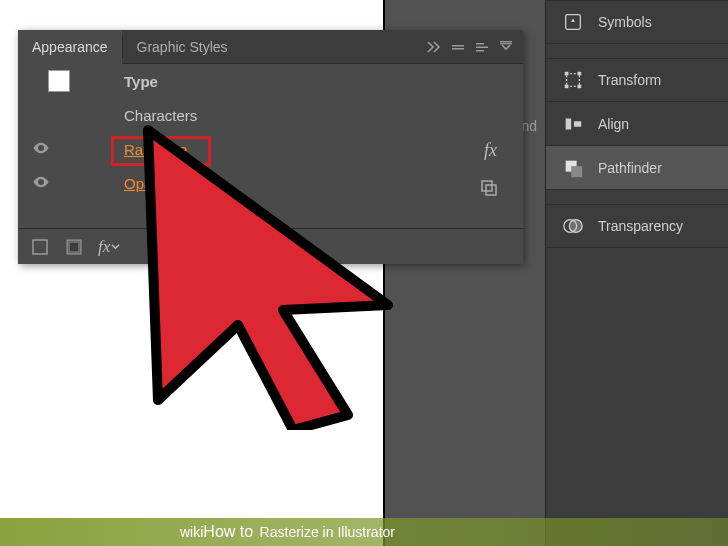 The image size is (728, 546). Describe the element at coordinates (640, 226) in the screenshot. I see `rail-label-transparency: Transparency` at that location.